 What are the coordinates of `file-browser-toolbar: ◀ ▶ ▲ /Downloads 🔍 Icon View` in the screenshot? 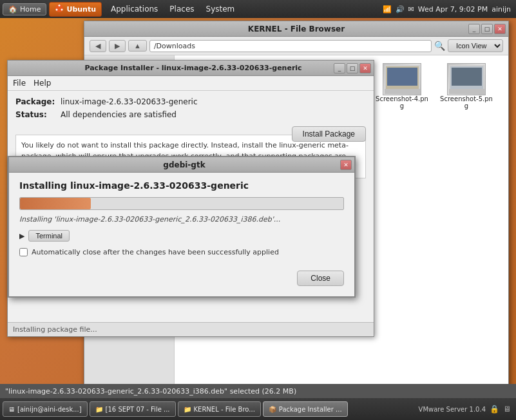 It's located at (296, 46).